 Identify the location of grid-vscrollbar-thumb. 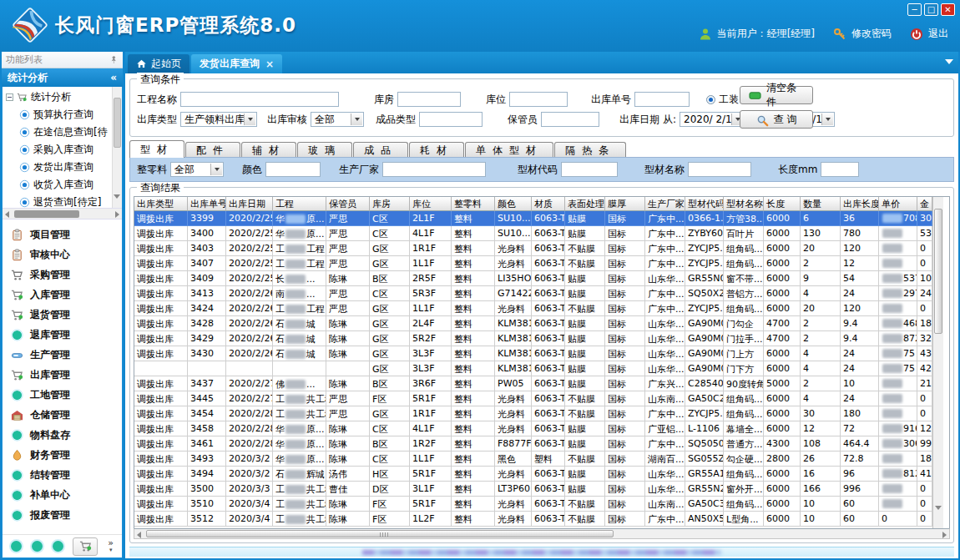
(938, 271).